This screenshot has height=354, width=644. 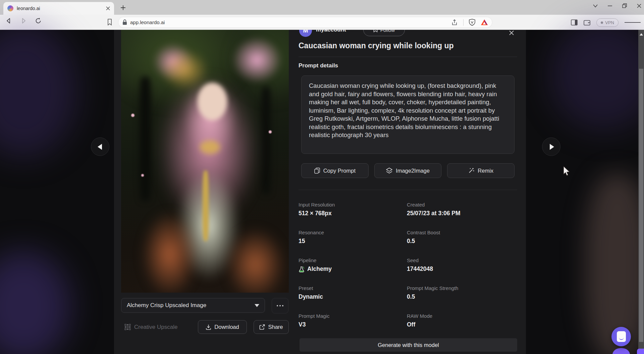 I want to click on art-wrap, so click(x=170, y=252).